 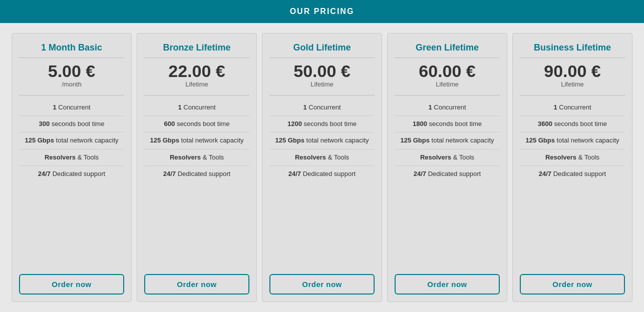 What do you see at coordinates (321, 71) in the screenshot?
I see `plan-price-gold-lifetime: 50.00 €` at bounding box center [321, 71].